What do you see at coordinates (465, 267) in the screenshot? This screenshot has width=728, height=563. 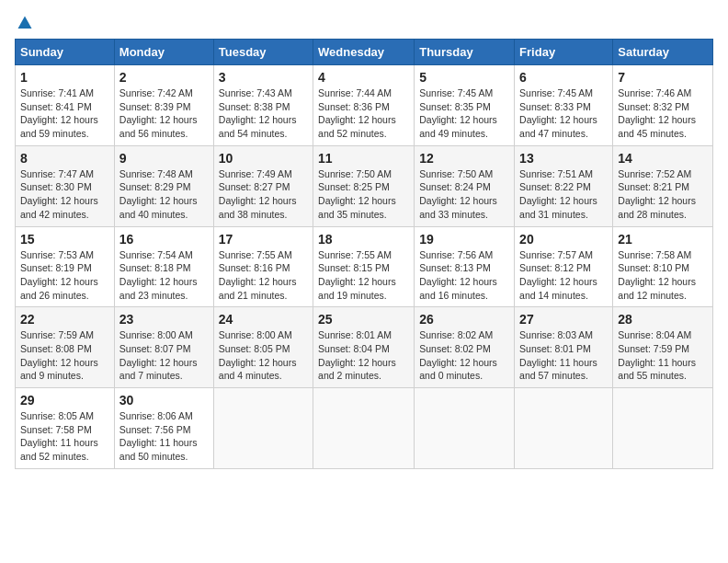 I see `calendar-cell: 19Sunrise: 7:56 AMSunset: 8:13 PMDayligh…` at bounding box center [465, 267].